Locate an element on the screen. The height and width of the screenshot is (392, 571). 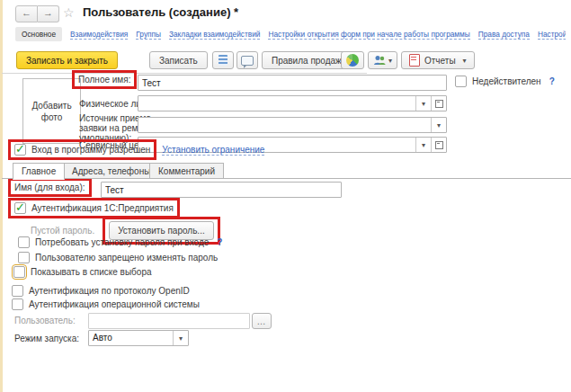
nav-link-settings: Настройки is located at coordinates (552, 34).